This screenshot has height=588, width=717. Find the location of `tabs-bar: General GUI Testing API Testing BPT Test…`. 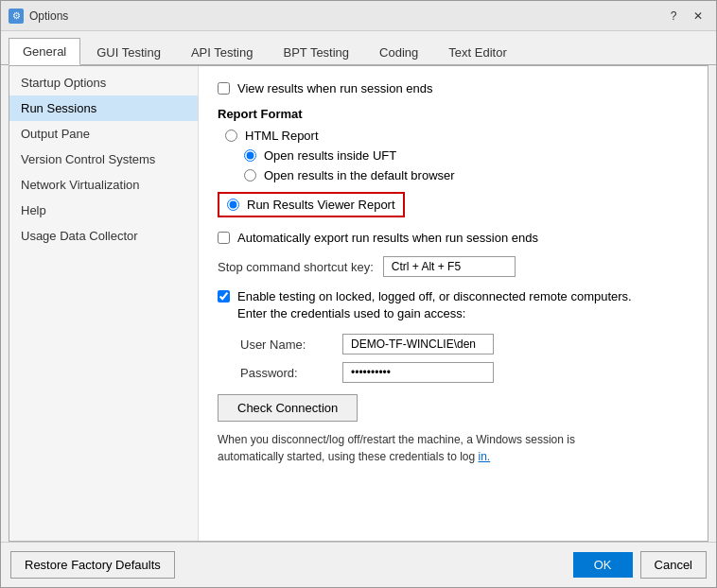

tabs-bar: General GUI Testing API Testing BPT Test… is located at coordinates (358, 48).